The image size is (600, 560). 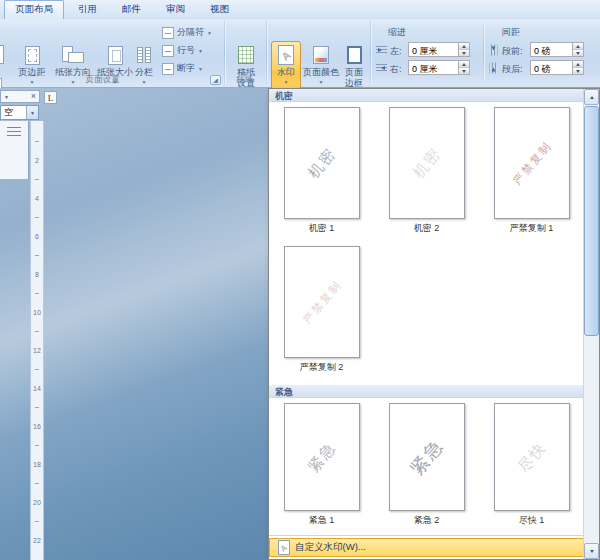 What do you see at coordinates (426, 466) in the screenshot?
I see `watermark-option: 紧急紧急 2` at bounding box center [426, 466].